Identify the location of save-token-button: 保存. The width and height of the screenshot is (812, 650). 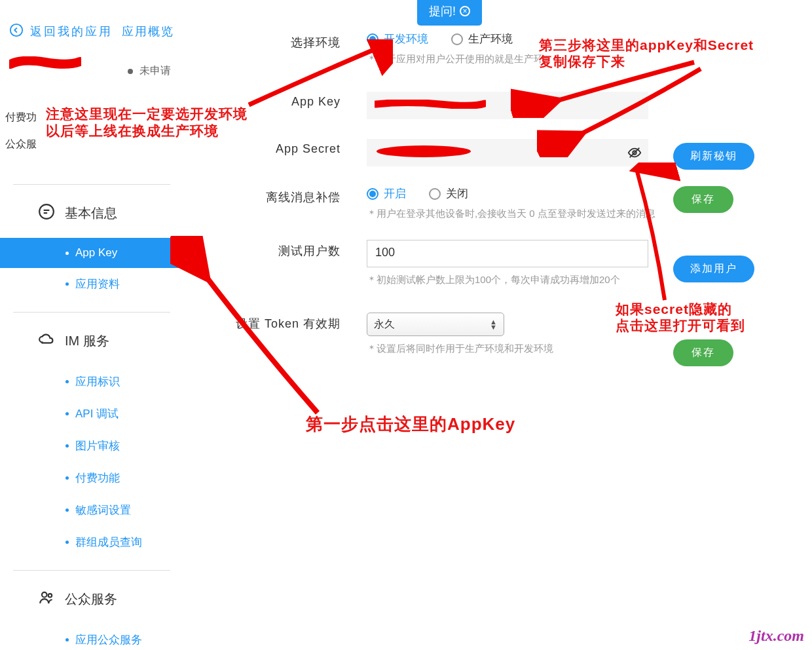
(703, 353).